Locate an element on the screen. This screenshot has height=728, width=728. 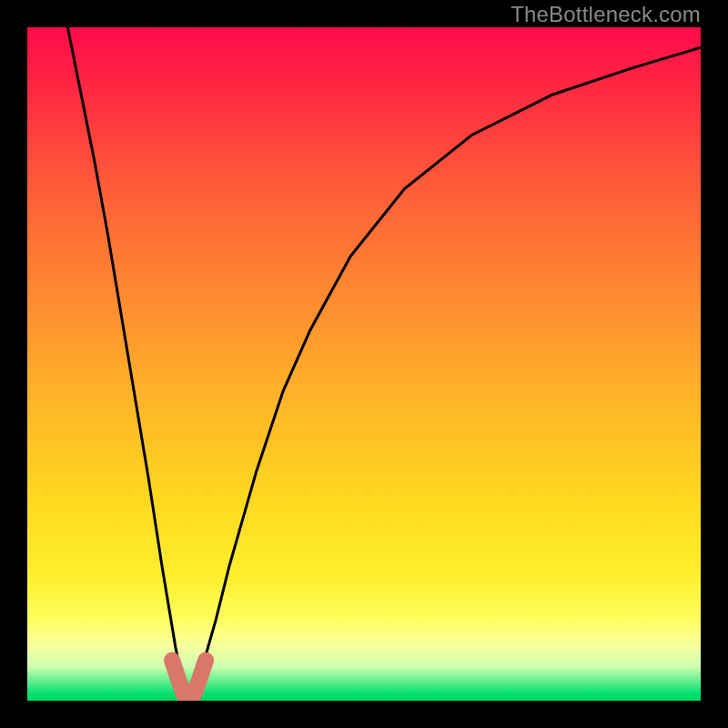
attribution-watermark: TheBottleneck.com is located at coordinates (606, 15).